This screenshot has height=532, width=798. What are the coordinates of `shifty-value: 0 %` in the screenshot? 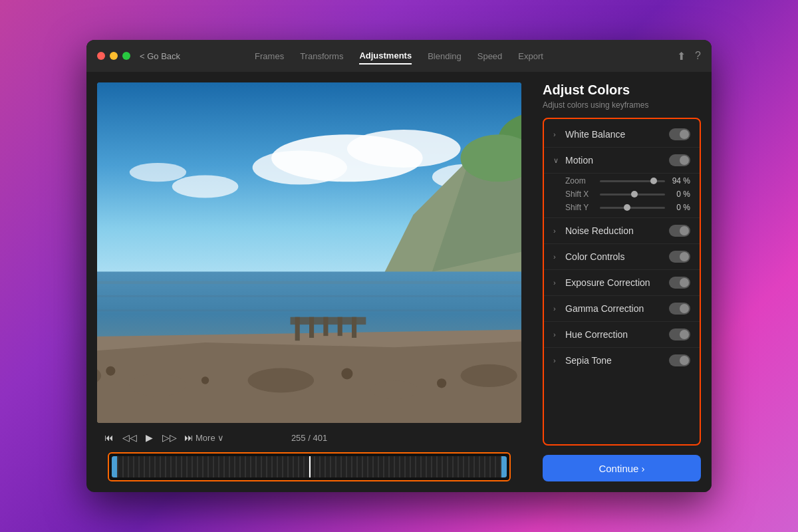 It's located at (680, 207).